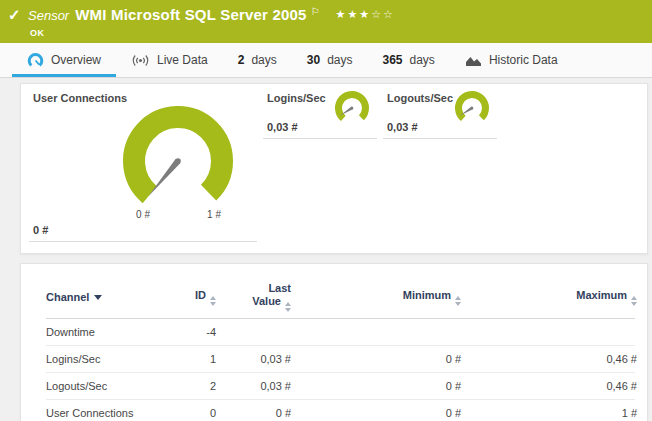 This screenshot has height=421, width=652. What do you see at coordinates (340, 410) in the screenshot?
I see `table-row-user-connections: User Connections 0 0 # 0 # 1 #` at bounding box center [340, 410].